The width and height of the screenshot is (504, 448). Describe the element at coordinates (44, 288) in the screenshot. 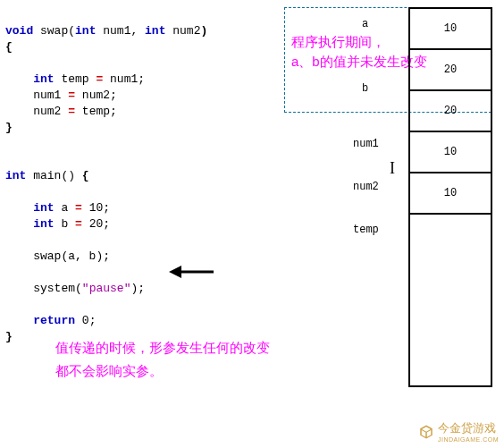

I see `t: system(` at that location.